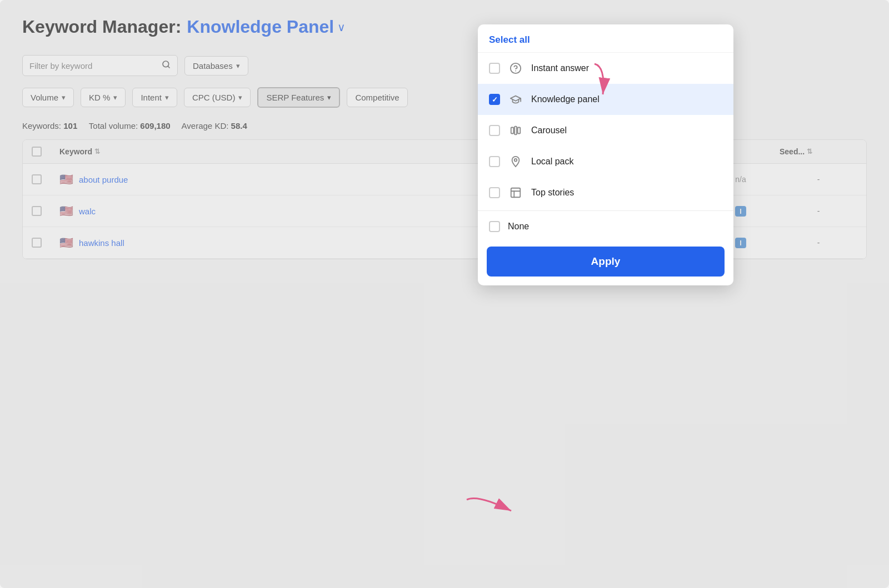 The height and width of the screenshot is (588, 889). Describe the element at coordinates (818, 152) in the screenshot. I see `th-seed: Seed... ⇅` at that location.